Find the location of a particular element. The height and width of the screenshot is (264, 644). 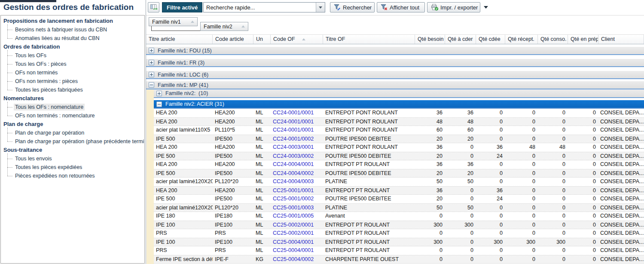

sidebar-item: Tous les OFs is located at coordinates (73, 55).